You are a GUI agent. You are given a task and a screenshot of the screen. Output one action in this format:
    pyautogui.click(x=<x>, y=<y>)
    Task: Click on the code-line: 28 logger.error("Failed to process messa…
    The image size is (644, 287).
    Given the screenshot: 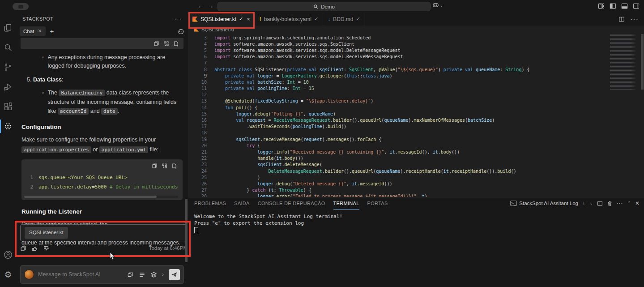 What is the action you would take?
    pyautogui.click(x=396, y=195)
    